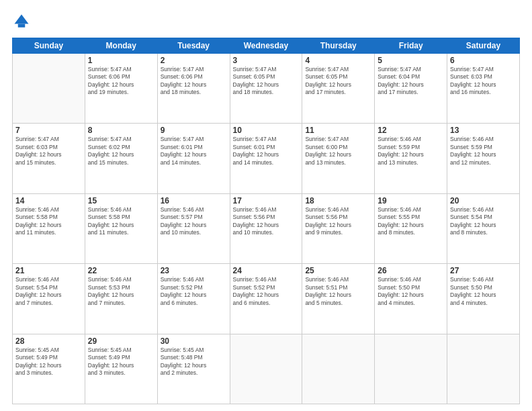 The width and height of the screenshot is (532, 411). What do you see at coordinates (266, 60) in the screenshot?
I see `day-number: 3` at bounding box center [266, 60].